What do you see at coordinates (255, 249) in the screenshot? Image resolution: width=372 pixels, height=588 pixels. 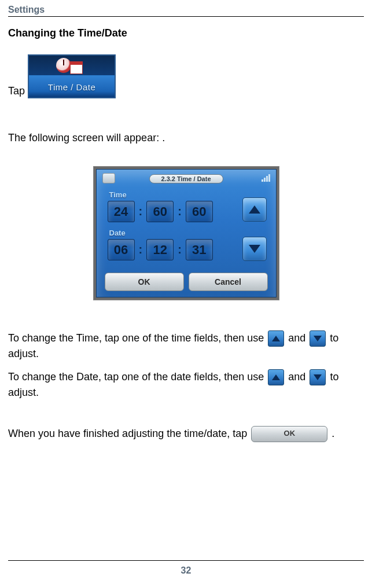 I see `arrow-down-button` at bounding box center [255, 249].